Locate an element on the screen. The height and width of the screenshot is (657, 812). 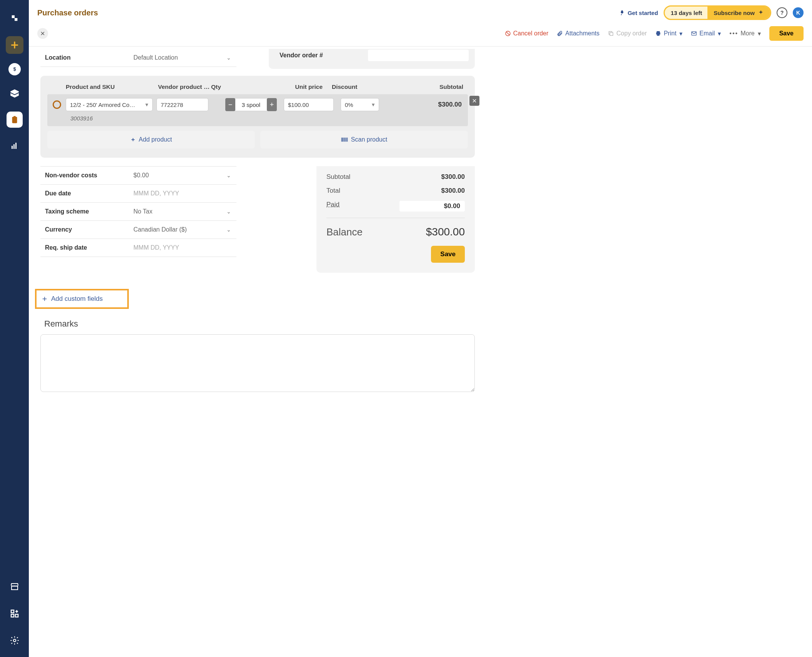
cancel-icon is located at coordinates (508, 33).